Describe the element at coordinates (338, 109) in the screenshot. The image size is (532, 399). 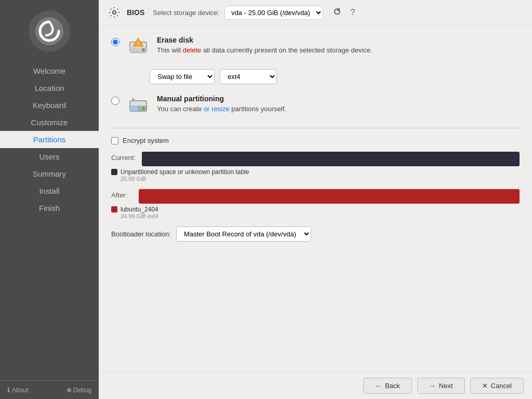
I see `manual-partition-desc: You can create or resize partitions your…` at that location.